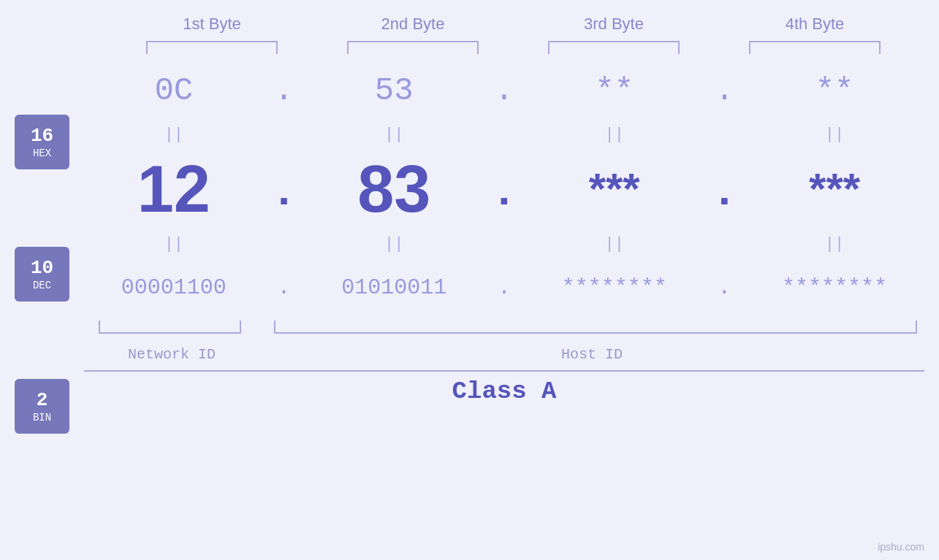 Image resolution: width=939 pixels, height=560 pixels. What do you see at coordinates (42, 311) in the screenshot?
I see `base-badges: 16 HEX 10 DEC 2 BIN` at bounding box center [42, 311].